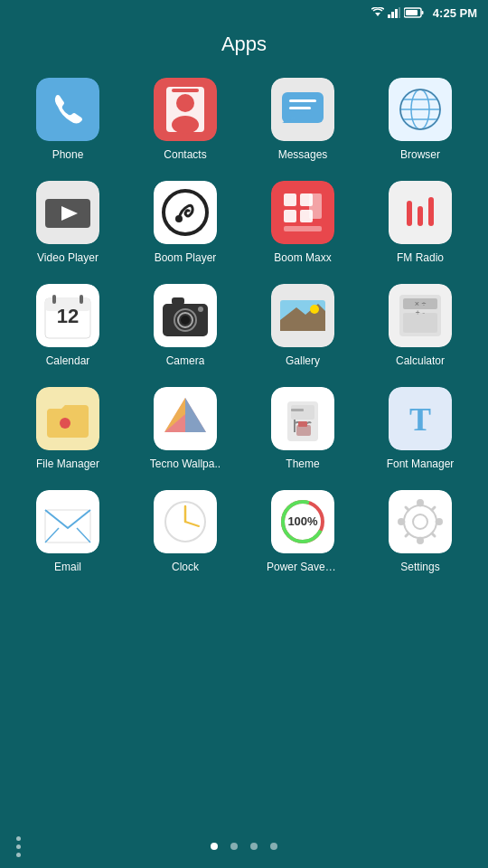 The width and height of the screenshot is (488, 868). What do you see at coordinates (302, 464) in the screenshot?
I see `app-label-theme: Theme` at bounding box center [302, 464].